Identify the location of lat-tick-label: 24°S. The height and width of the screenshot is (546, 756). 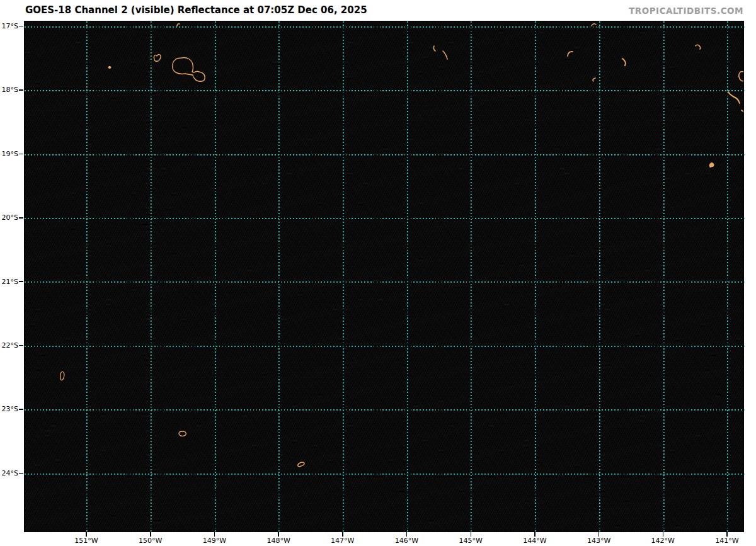
(9, 474).